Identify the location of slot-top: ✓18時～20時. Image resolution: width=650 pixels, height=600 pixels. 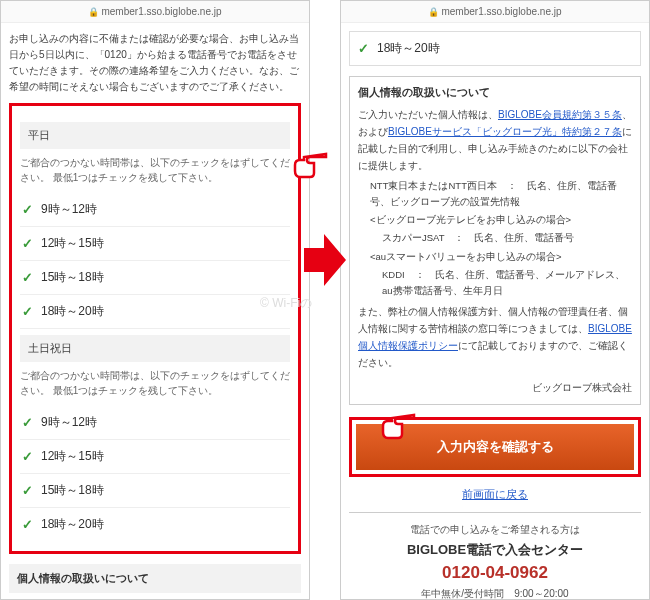
(495, 48).